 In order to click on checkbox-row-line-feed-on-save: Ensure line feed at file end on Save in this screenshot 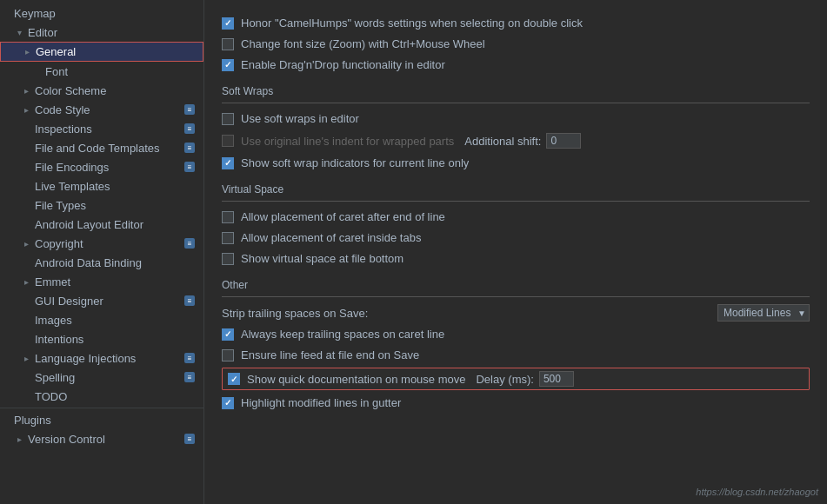, I will do `click(516, 355)`.